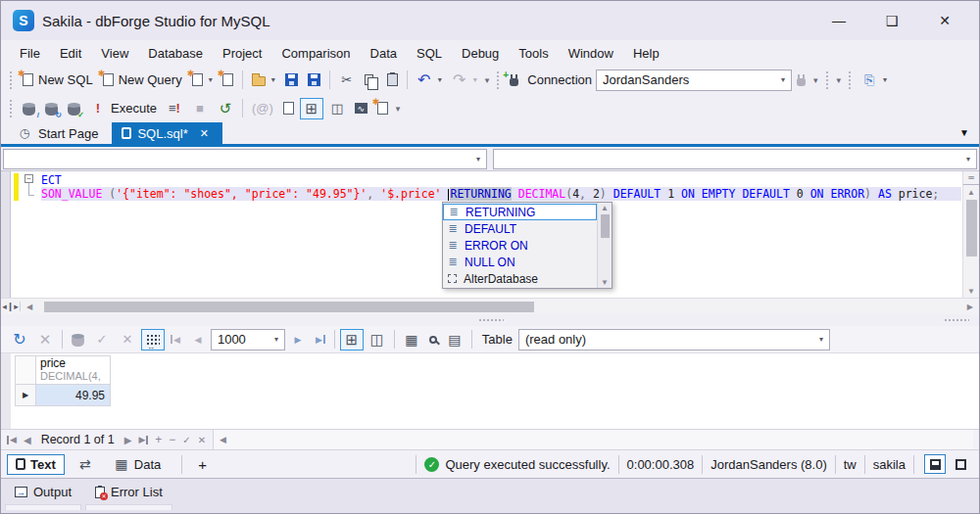 The image size is (980, 514). Describe the element at coordinates (143, 440) in the screenshot. I see `last-record-icon: ▶` at that location.